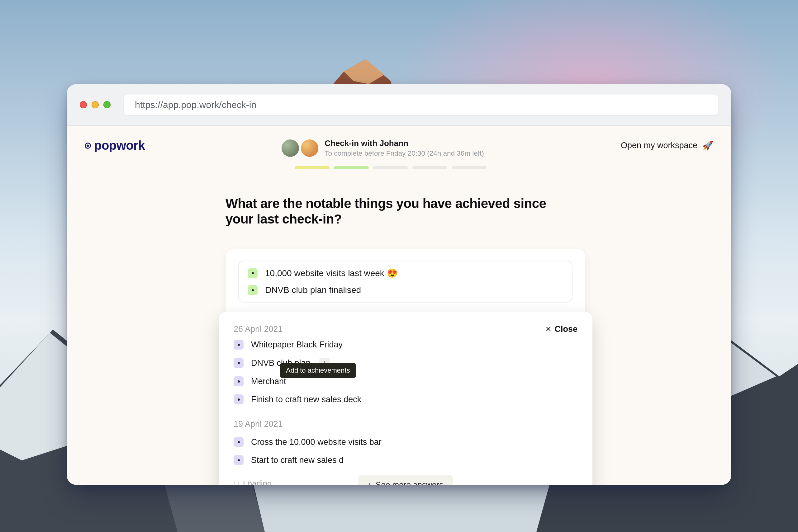 The height and width of the screenshot is (532, 798). What do you see at coordinates (561, 329) in the screenshot?
I see `close-button: ✕ Close` at bounding box center [561, 329].